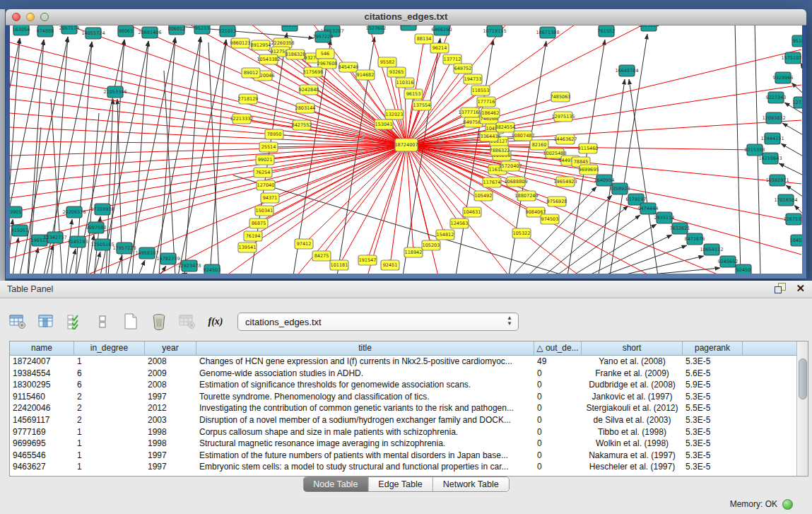 Image resolution: width=812 pixels, height=514 pixels. What do you see at coordinates (626, 71) in the screenshot?
I see `graph-node: 16648784` at bounding box center [626, 71].